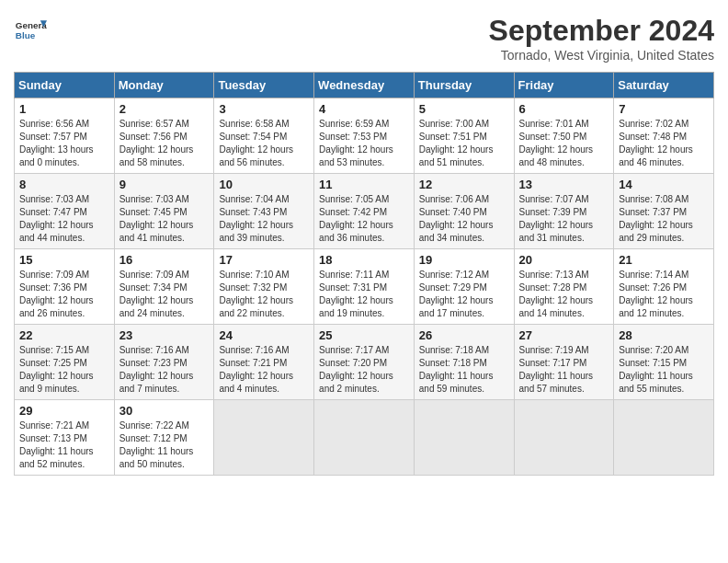 The width and height of the screenshot is (728, 563). I want to click on calendar-cell: 19Sunrise: 7:12 AM Sunset: 7:29 PM Dayli…, so click(463, 287).